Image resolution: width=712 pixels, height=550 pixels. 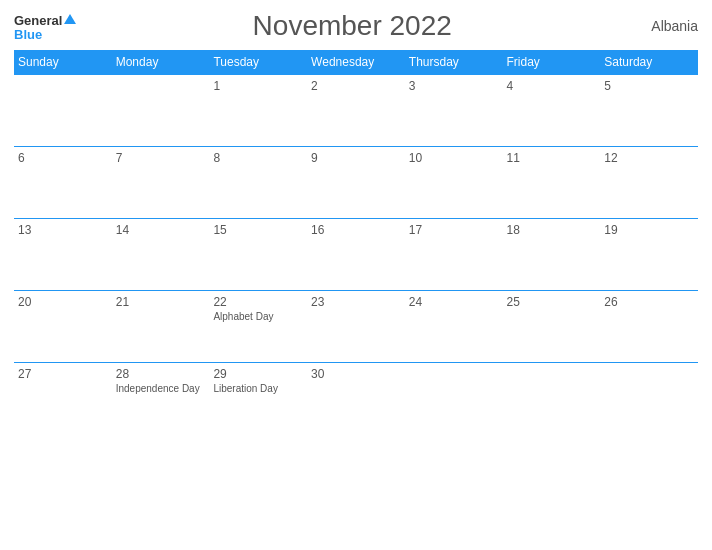 I want to click on calendar-cell: 16, so click(x=356, y=255).